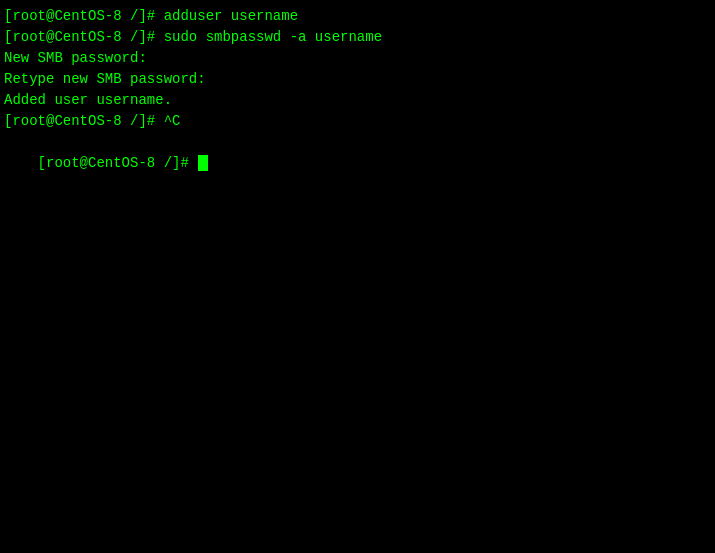  What do you see at coordinates (358, 16) in the screenshot?
I see `terminal-line-1: [root@CentOS-8 /]# adduser username` at bounding box center [358, 16].